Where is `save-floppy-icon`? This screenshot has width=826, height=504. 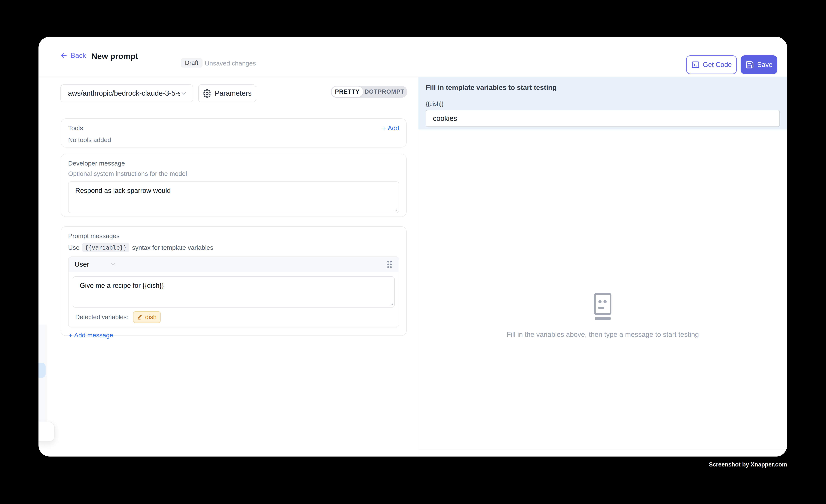
save-floppy-icon is located at coordinates (750, 65).